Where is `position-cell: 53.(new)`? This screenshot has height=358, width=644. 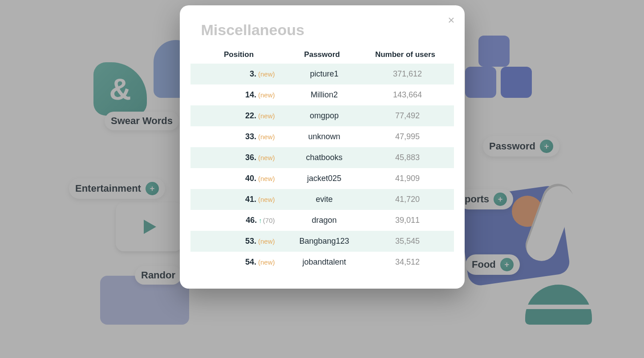
position-cell: 53.(new) is located at coordinates (239, 241).